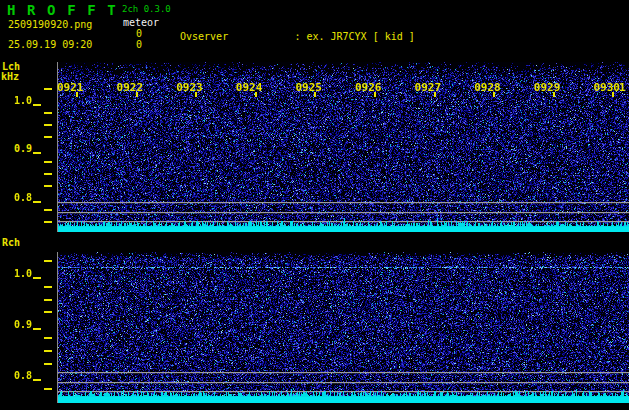 The height and width of the screenshot is (410, 629). What do you see at coordinates (428, 88) in the screenshot?
I see `time-tick-label: 0927` at bounding box center [428, 88].